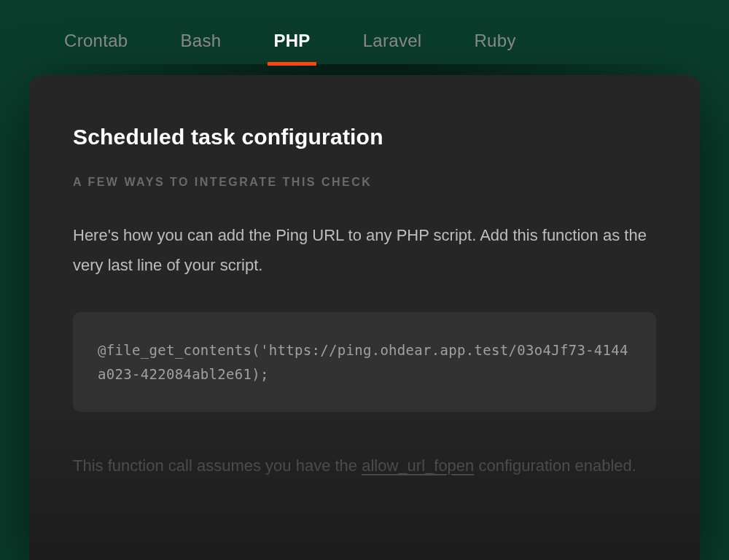  I want to click on tab-crontab: Crontab, so click(96, 48).